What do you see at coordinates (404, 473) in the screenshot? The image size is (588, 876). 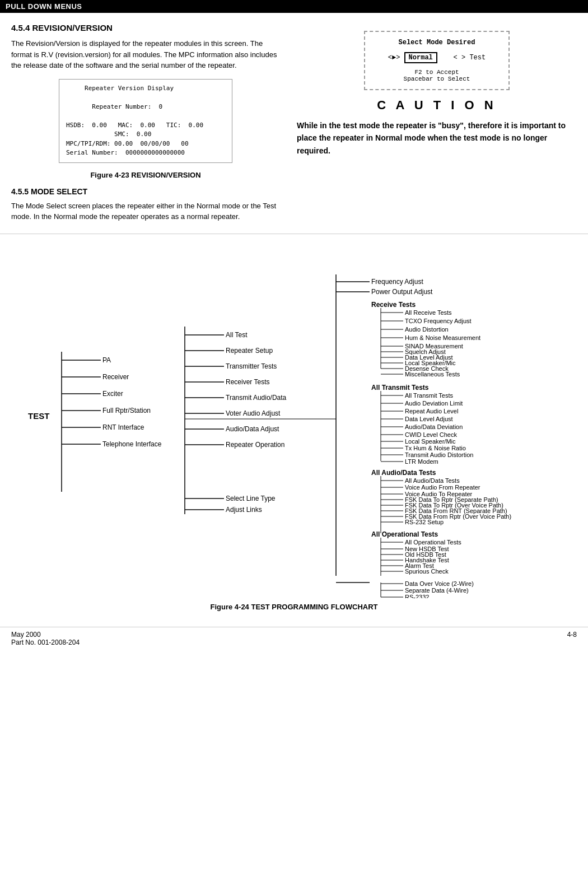 I see `audio-data-label: All Audio/Data Tests` at bounding box center [404, 473].